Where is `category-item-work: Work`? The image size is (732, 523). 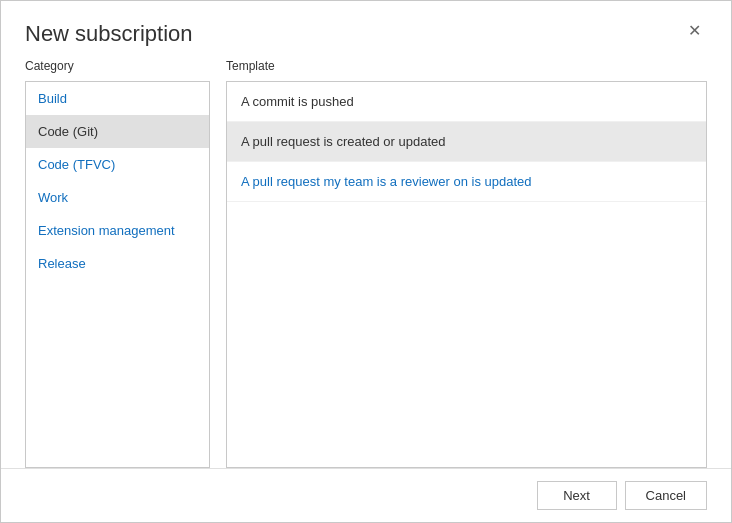 category-item-work: Work is located at coordinates (118, 198).